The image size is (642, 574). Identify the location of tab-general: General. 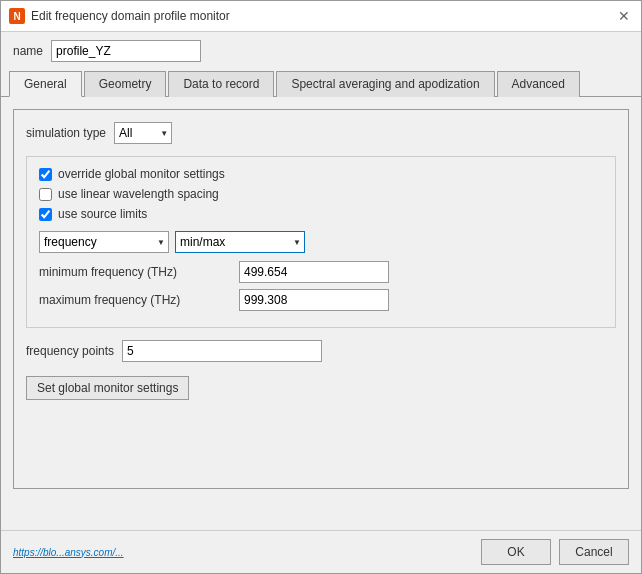
(46, 84).